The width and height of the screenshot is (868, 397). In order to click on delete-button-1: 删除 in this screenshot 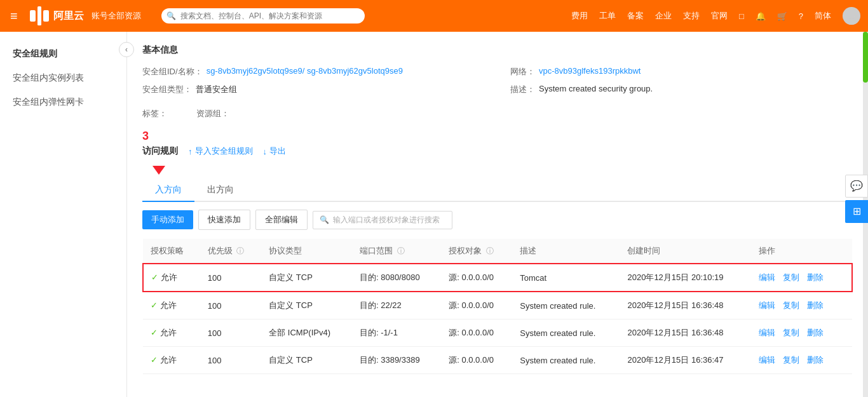, I will do `click(815, 305)`.